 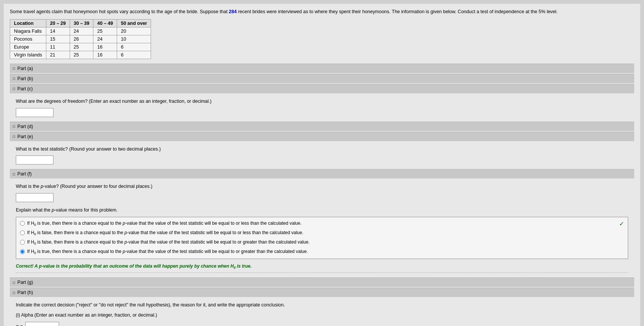 What do you see at coordinates (322, 210) in the screenshot?
I see `part-f-sub-question: Explain what the p-value means for this …` at bounding box center [322, 210].